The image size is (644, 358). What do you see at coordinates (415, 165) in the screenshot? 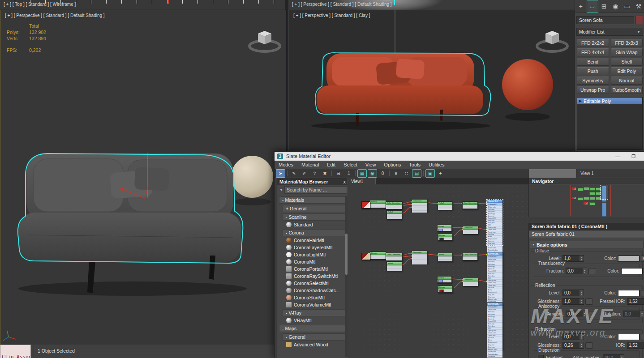
I see `menu-tools: Tools` at bounding box center [415, 165].